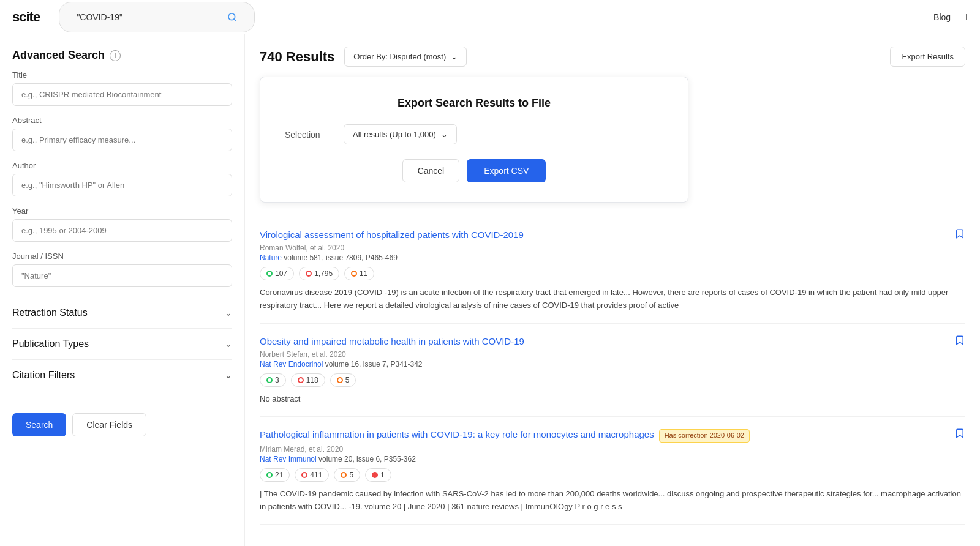 This screenshot has height=546, width=980. I want to click on journal-field-group: Journal / ISSN, so click(123, 269).